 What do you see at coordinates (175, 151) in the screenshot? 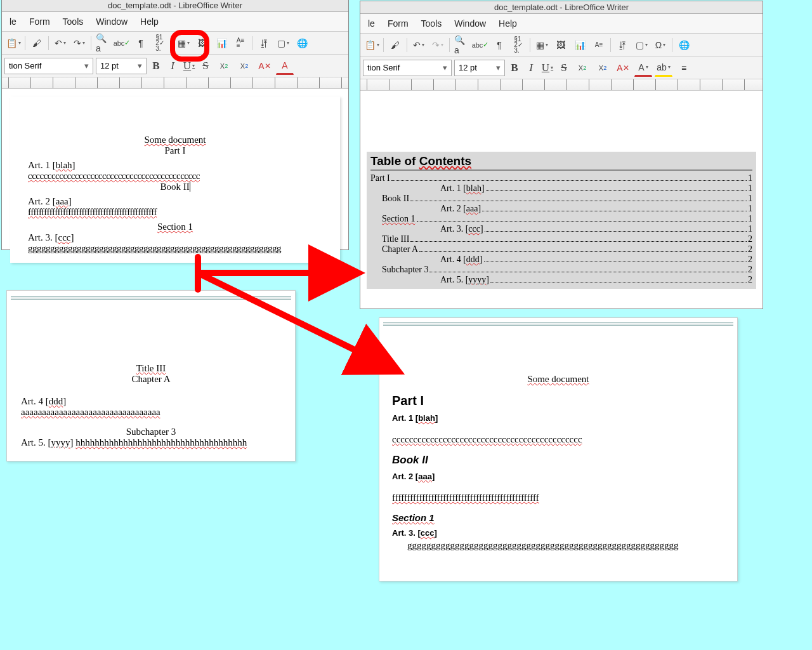
I see `doc-part: Part I` at bounding box center [175, 151].